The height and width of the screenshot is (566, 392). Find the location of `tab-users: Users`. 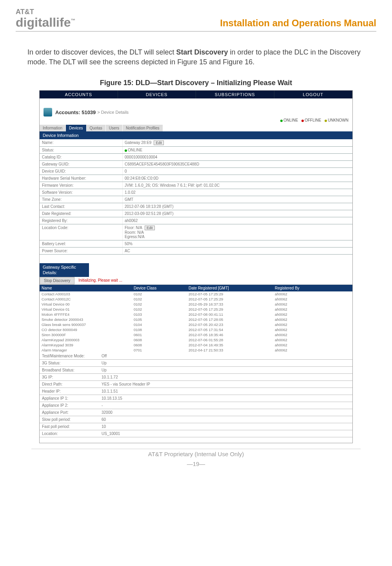

tab-users: Users is located at coordinates (114, 128).